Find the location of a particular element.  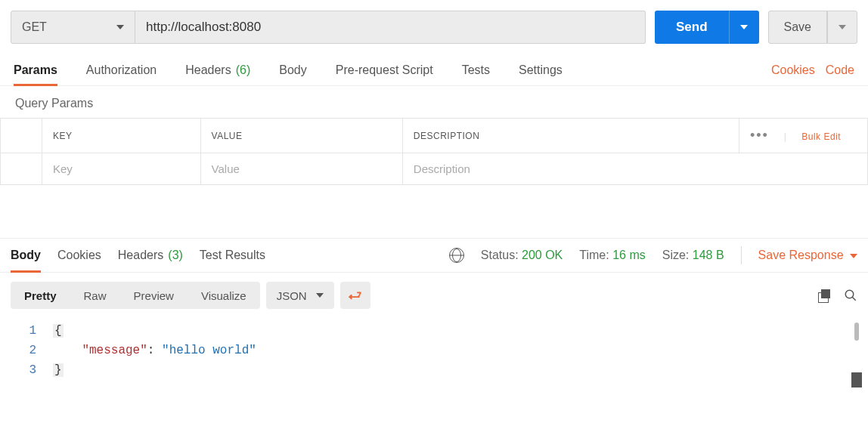

time-label: Time: 16 ms is located at coordinates (612, 255).